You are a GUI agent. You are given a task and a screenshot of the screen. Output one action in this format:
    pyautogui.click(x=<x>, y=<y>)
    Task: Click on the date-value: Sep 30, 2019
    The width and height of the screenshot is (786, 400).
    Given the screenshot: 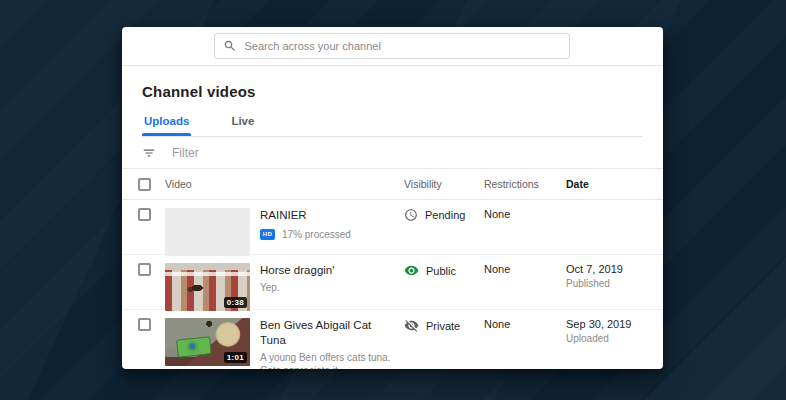 What is the action you would take?
    pyautogui.click(x=614, y=324)
    